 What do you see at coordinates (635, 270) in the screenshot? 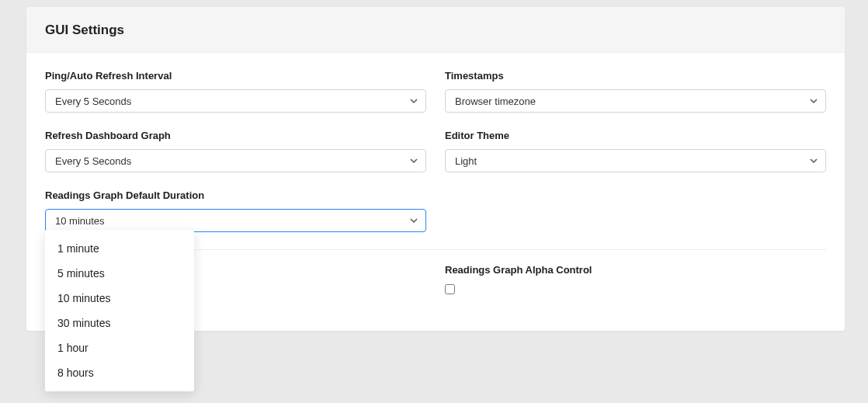
I see `alpha-control-label: Readings Graph Alpha Control` at bounding box center [635, 270].